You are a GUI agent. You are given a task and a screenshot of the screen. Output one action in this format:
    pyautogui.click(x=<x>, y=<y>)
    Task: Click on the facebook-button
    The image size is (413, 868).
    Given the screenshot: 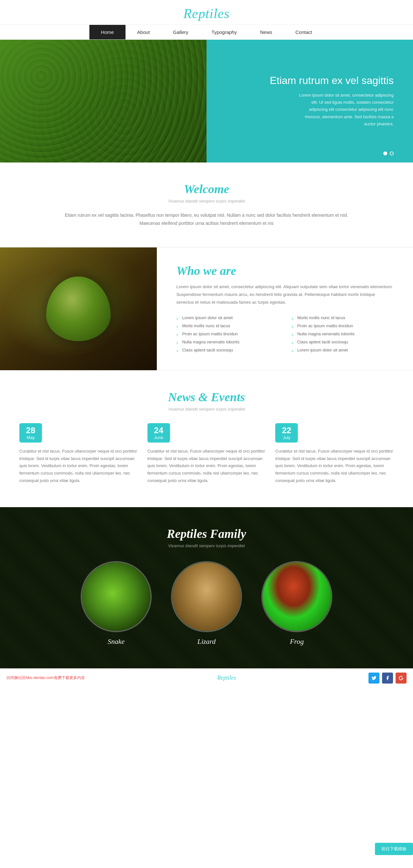 What is the action you would take?
    pyautogui.click(x=388, y=678)
    